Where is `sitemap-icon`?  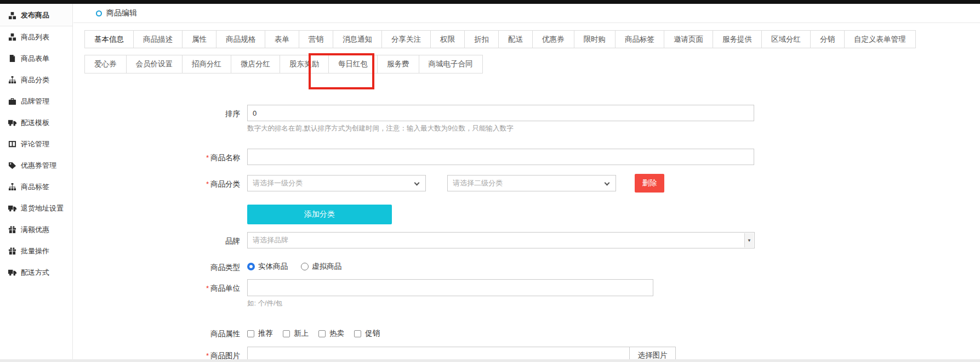 sitemap-icon is located at coordinates (12, 186).